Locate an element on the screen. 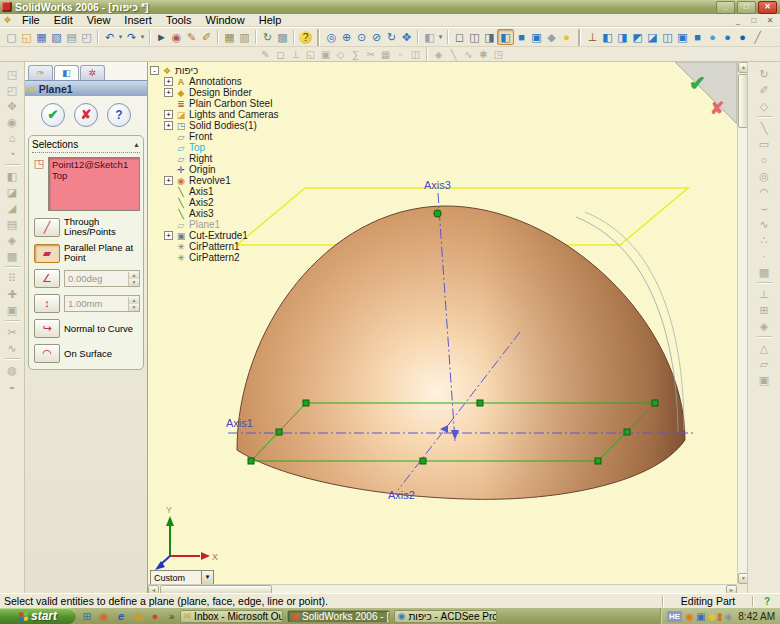 This screenshot has height=624, width=780. tree-item: ▱ Plane1 is located at coordinates (242, 224).